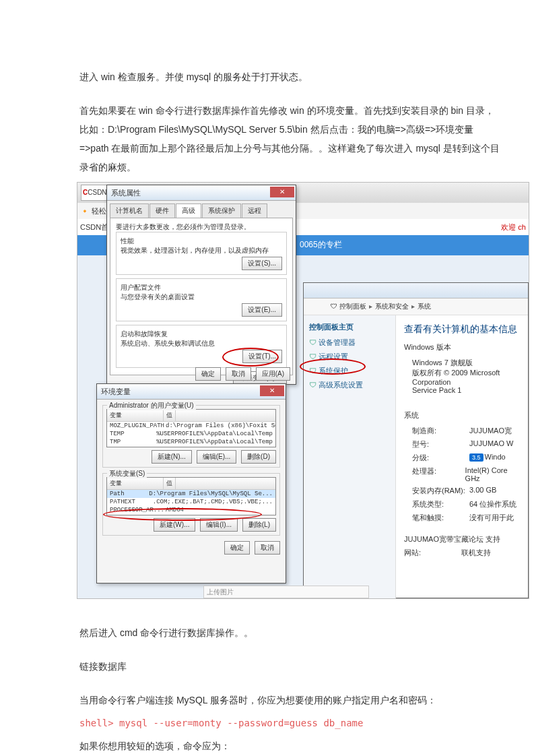  I want to click on breadcrumb: 🛡 控制面板▸系统和安全▸系统, so click(416, 307).